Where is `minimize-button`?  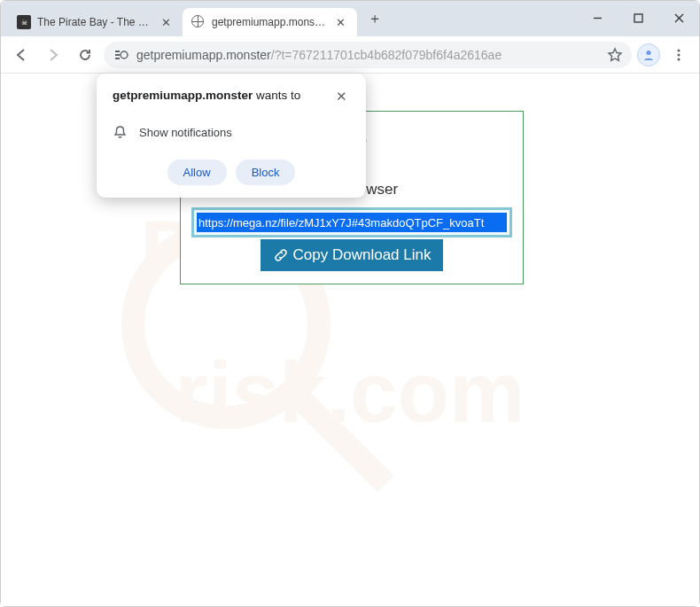 minimize-button is located at coordinates (597, 18).